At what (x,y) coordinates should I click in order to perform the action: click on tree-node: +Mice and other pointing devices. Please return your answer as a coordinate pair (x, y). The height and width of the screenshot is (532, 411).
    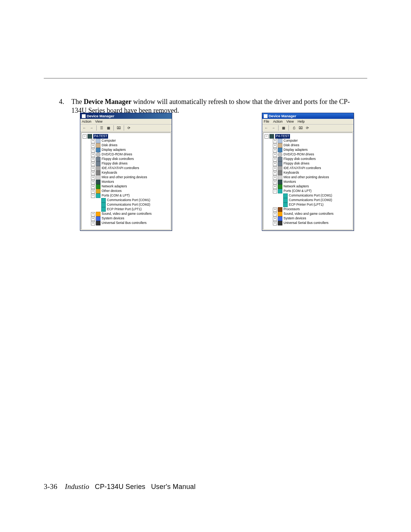
    Looking at the image, I should click on (126, 177).